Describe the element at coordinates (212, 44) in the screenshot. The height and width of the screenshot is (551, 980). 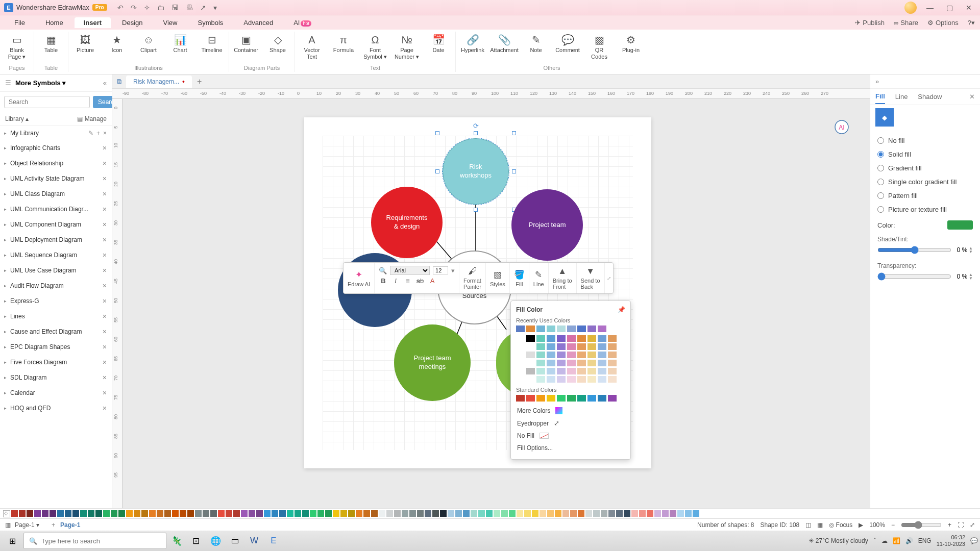
I see `ribbon-timeline: ⊟Timeline` at that location.